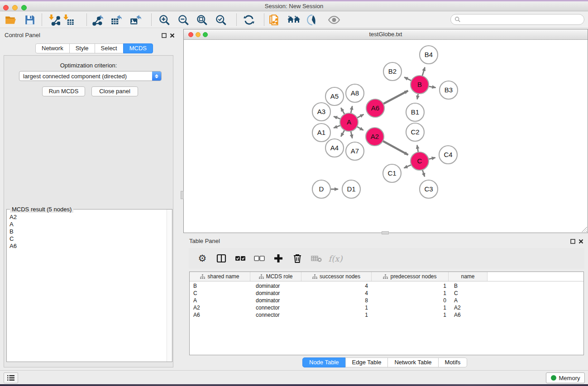 This screenshot has width=588, height=386. I want to click on home-icon, so click(294, 20).